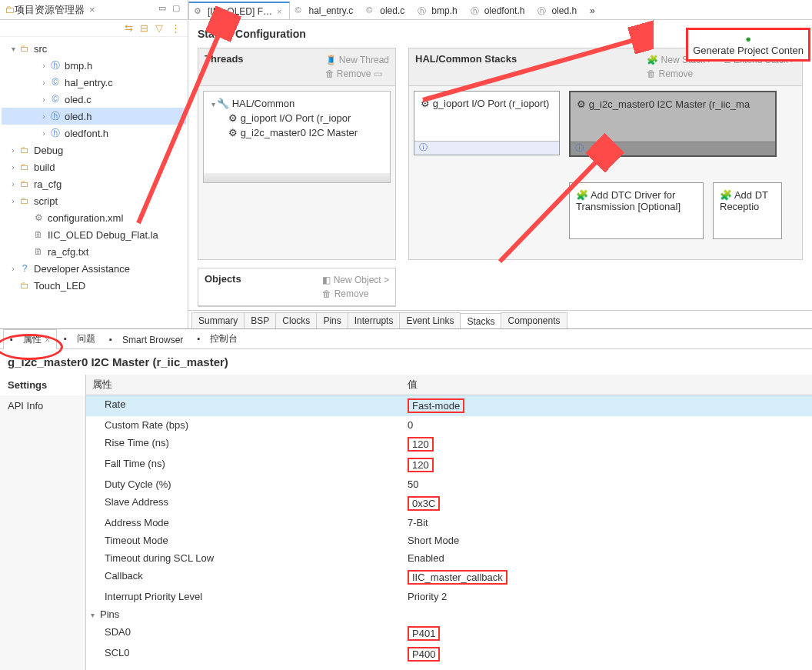 The width and height of the screenshot is (812, 670). I want to click on remove-object-button: 🗑 Remove, so click(355, 294).